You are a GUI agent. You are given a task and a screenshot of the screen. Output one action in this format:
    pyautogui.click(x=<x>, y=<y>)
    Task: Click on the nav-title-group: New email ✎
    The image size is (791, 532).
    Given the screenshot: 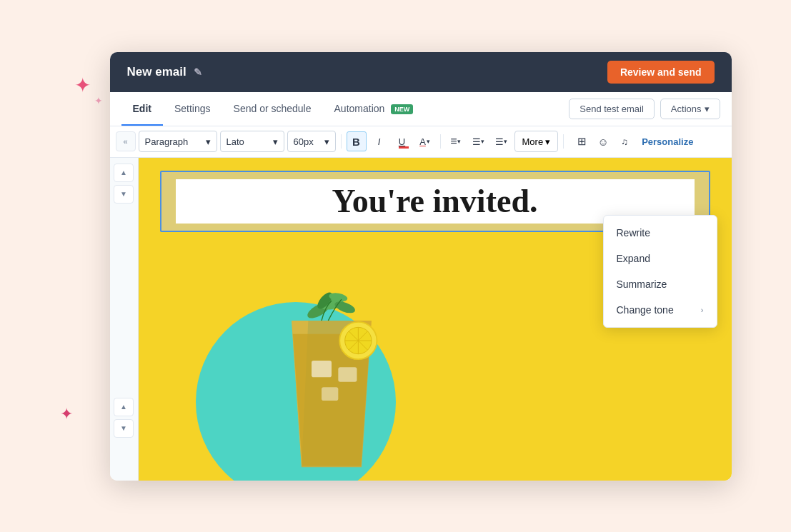 What is the action you would take?
    pyautogui.click(x=164, y=72)
    